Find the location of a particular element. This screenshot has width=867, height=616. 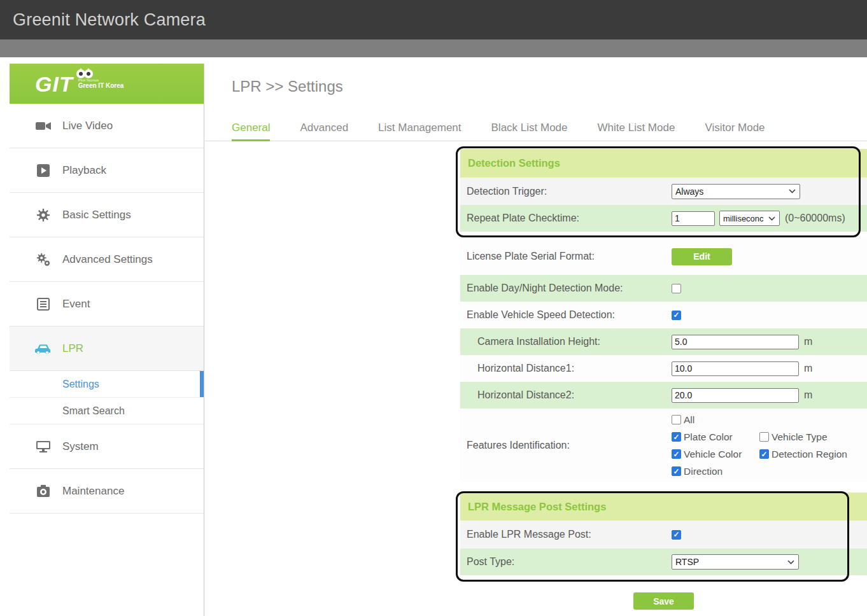

day-night-checkbox is located at coordinates (676, 289).